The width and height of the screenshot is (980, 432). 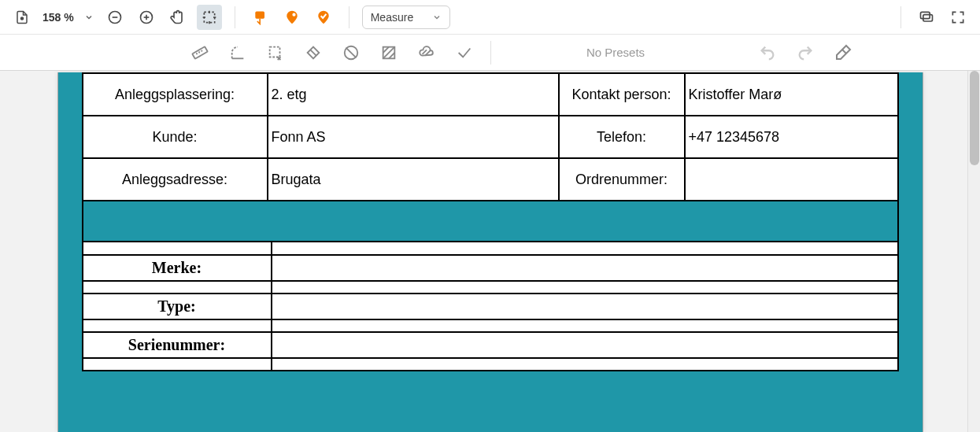 I want to click on input-cell-anleggsadresse, so click(x=413, y=179).